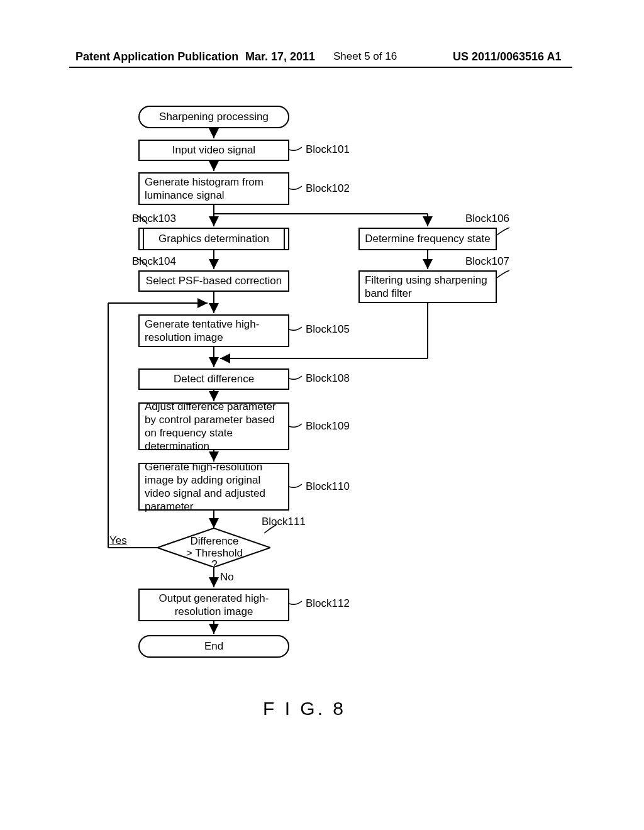  What do you see at coordinates (214, 239) in the screenshot?
I see `block-103: Graphics determination` at bounding box center [214, 239].